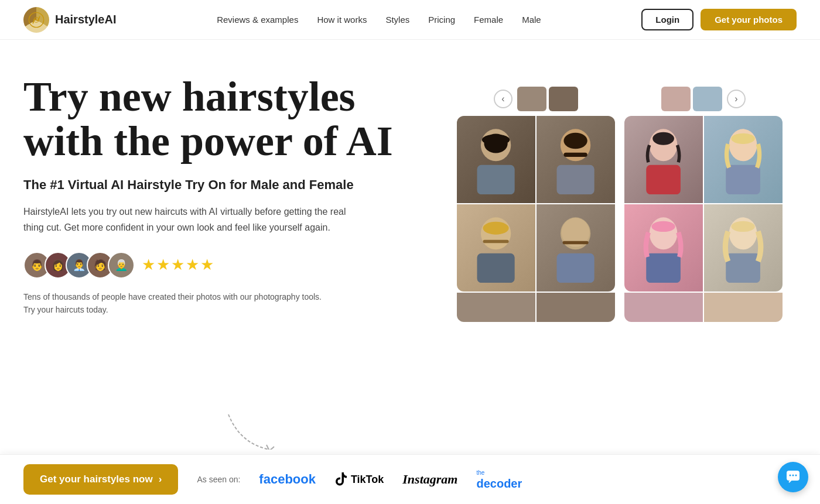 Image resolution: width=820 pixels, height=504 pixels. Describe the element at coordinates (736, 99) in the screenshot. I see `female-next-arrow: ›` at that location.